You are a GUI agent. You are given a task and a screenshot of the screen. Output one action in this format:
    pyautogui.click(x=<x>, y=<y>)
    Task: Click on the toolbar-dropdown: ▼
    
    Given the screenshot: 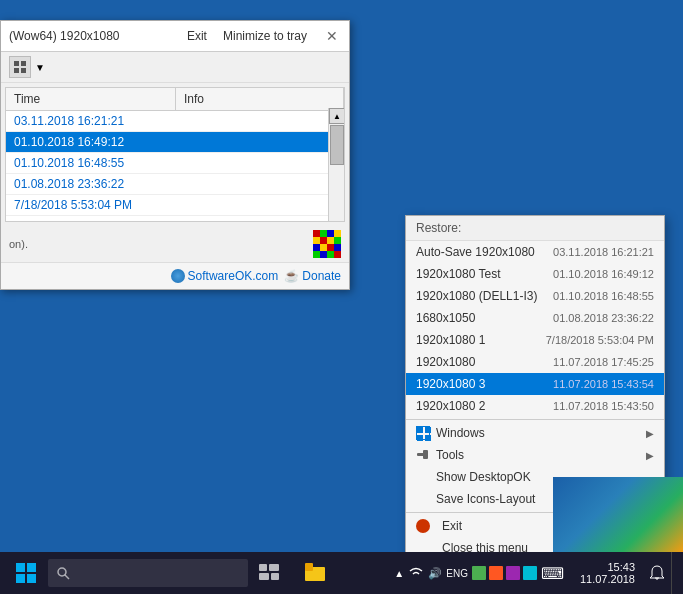 What is the action you would take?
    pyautogui.click(x=40, y=68)
    